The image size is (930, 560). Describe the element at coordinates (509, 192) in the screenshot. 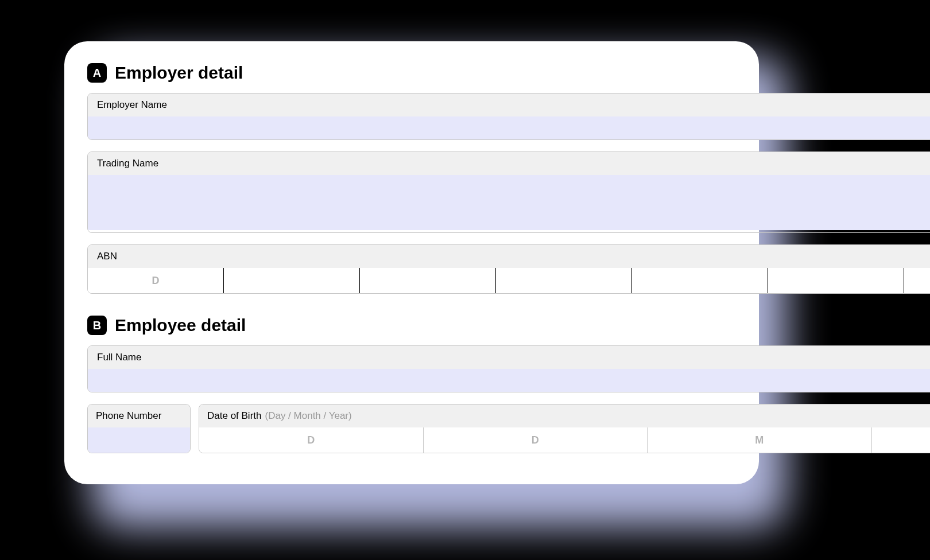

I see `trading-name-field: Trading Name` at that location.